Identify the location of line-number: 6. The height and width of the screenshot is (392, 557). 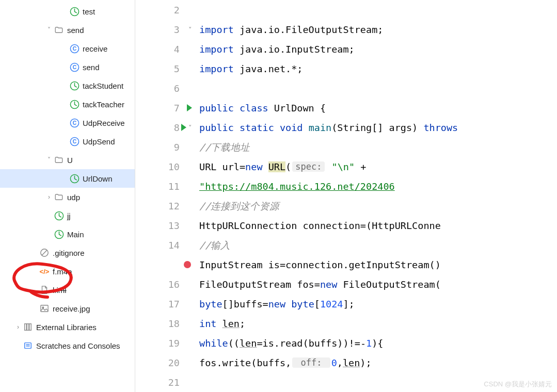
(177, 89).